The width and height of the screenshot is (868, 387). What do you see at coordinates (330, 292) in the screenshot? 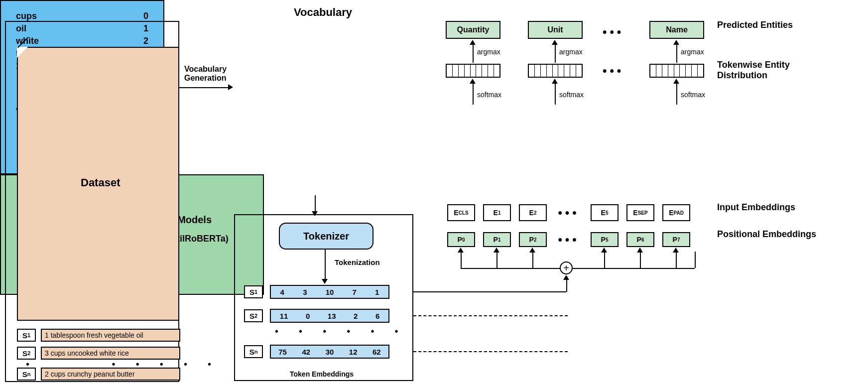
I see `embedding-box-s1: 4 3 10 7 1` at bounding box center [330, 292].